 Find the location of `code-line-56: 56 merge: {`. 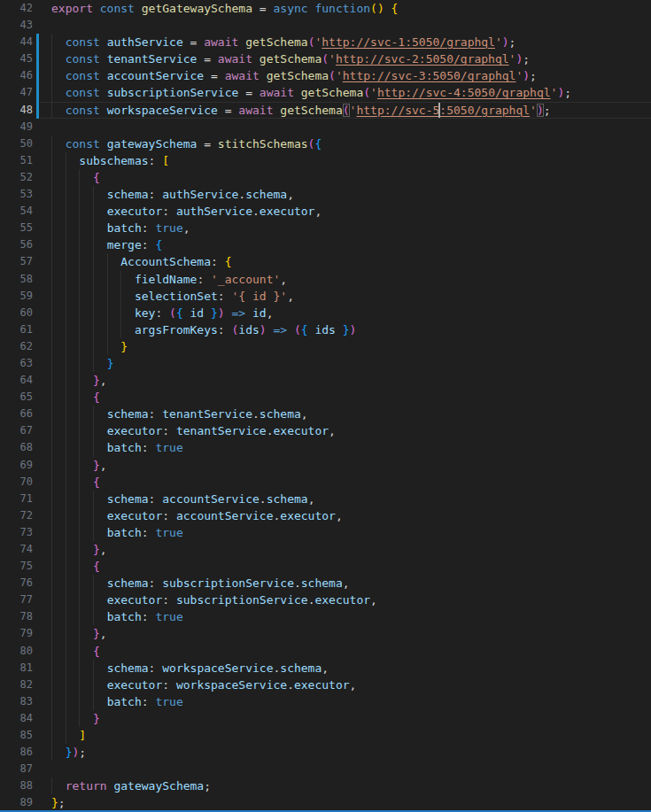

code-line-56: 56 merge: { is located at coordinates (326, 244).